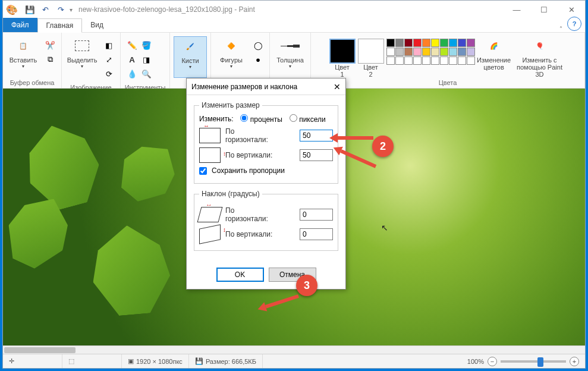  What do you see at coordinates (260, 136) in the screenshot?
I see `resize-horiz-label: По горизонтали:` at bounding box center [260, 136].